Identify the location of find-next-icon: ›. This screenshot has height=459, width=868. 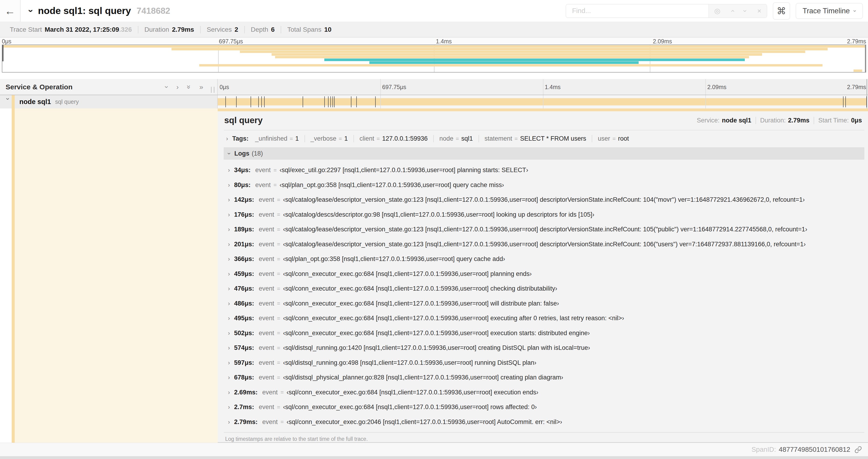
(745, 11).